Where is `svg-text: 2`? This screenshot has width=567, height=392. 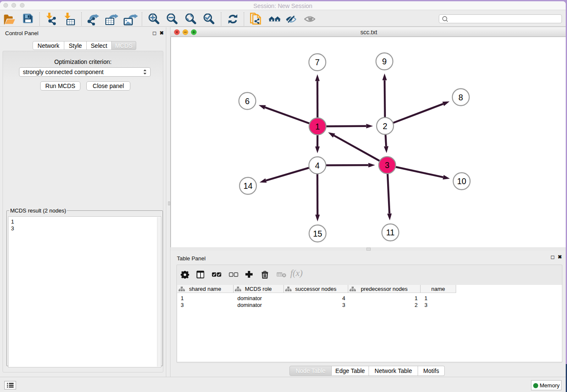
svg-text: 2 is located at coordinates (385, 126).